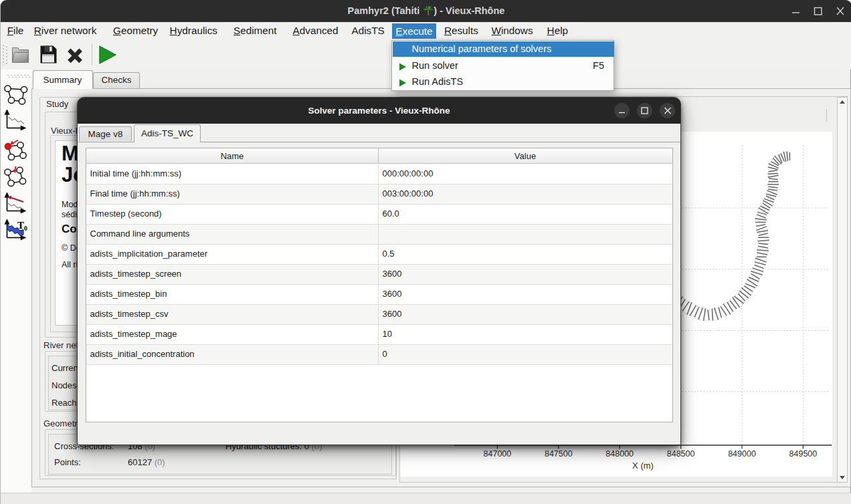 This screenshot has height=504, width=851. I want to click on svg-text: 847500, so click(559, 454).